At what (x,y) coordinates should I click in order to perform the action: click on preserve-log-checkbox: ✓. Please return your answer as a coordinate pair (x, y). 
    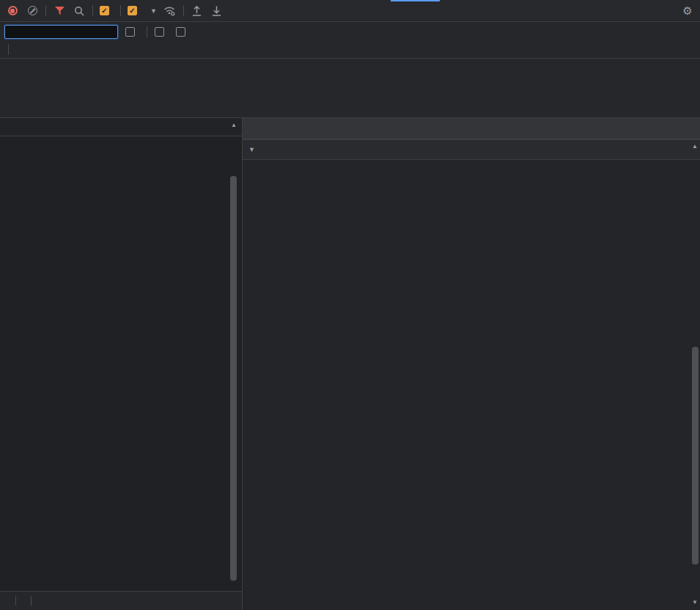
    Looking at the image, I should click on (107, 10).